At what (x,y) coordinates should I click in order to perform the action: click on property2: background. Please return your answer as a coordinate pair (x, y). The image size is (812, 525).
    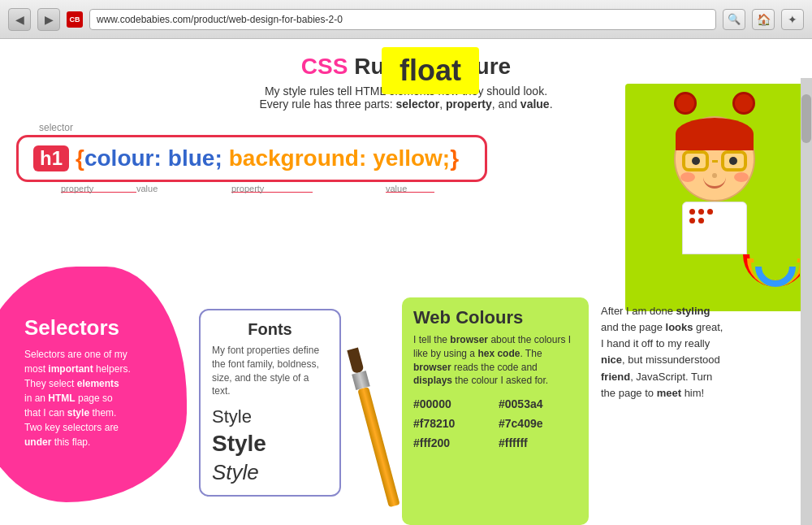
    Looking at the image, I should click on (294, 158).